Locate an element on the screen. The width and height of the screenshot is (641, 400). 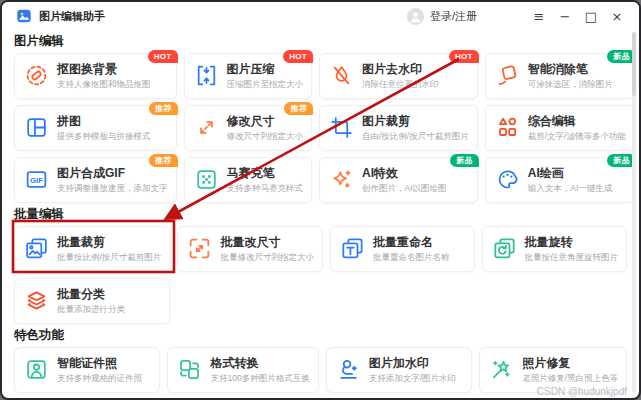
card-subtitle: 批量重命名图片名称 is located at coordinates (412, 257).